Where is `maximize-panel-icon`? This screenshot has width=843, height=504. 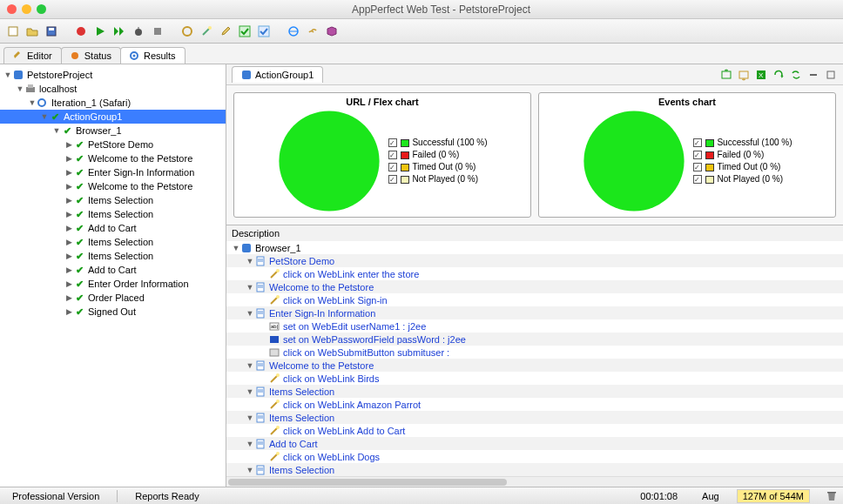 maximize-panel-icon is located at coordinates (831, 75).